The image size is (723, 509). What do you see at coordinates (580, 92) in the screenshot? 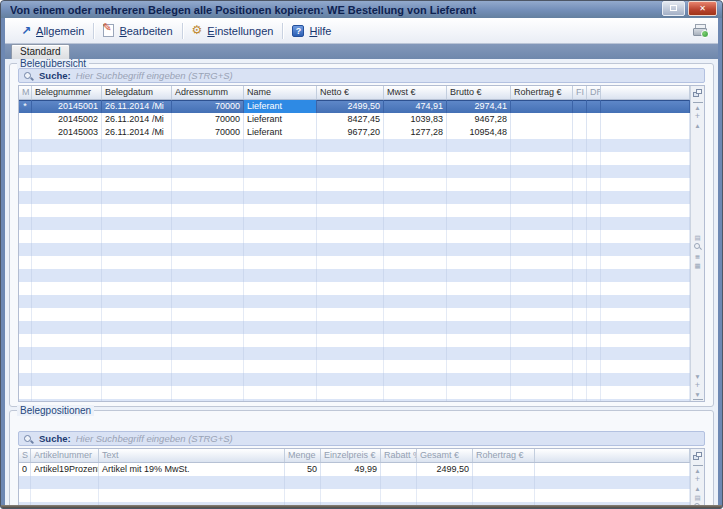
I see `column-header: FI` at bounding box center [580, 92].